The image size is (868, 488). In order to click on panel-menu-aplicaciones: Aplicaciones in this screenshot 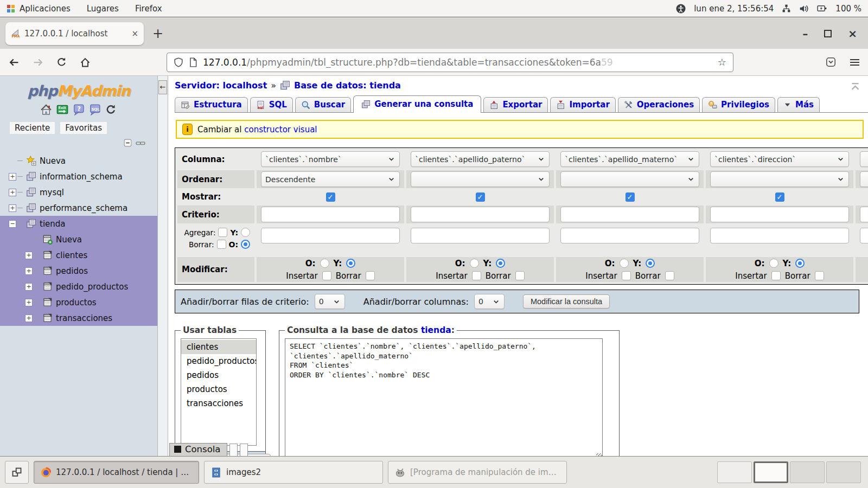, I will do `click(39, 9)`.